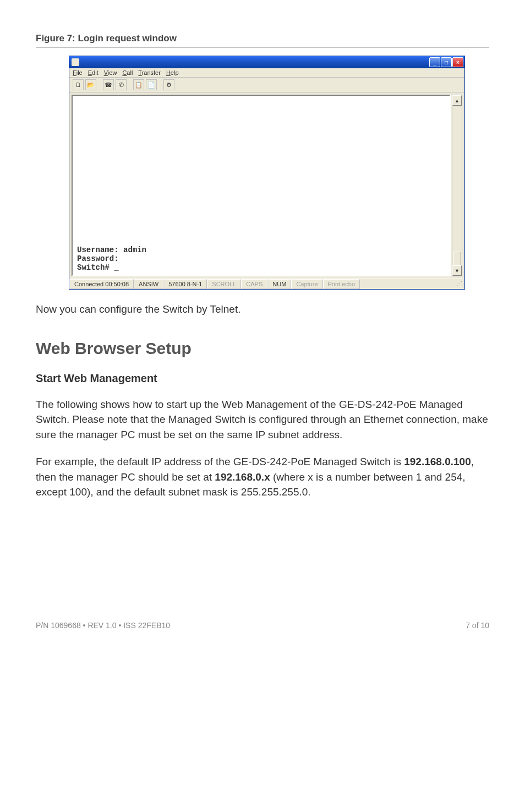 This screenshot has height=812, width=525. What do you see at coordinates (438, 461) in the screenshot?
I see `strong-ip: 192.168.0.100` at bounding box center [438, 461].